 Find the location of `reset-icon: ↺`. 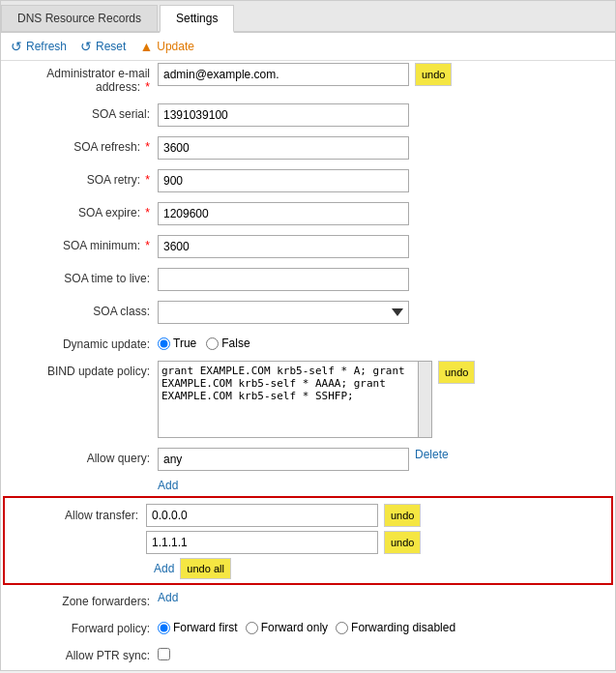

reset-icon: ↺ is located at coordinates (86, 46).